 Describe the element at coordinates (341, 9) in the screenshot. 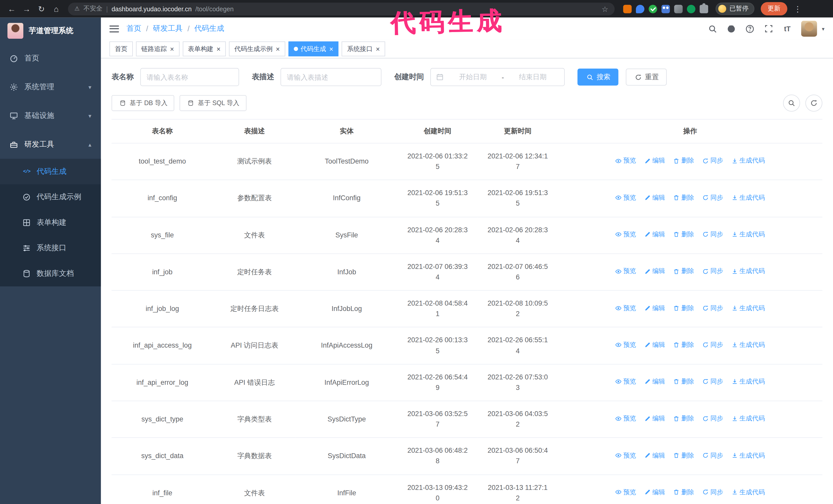

I see `address-bar: ⚠ 不安全 | dashboard.yudao.iocoder.cn/tool/…` at that location.